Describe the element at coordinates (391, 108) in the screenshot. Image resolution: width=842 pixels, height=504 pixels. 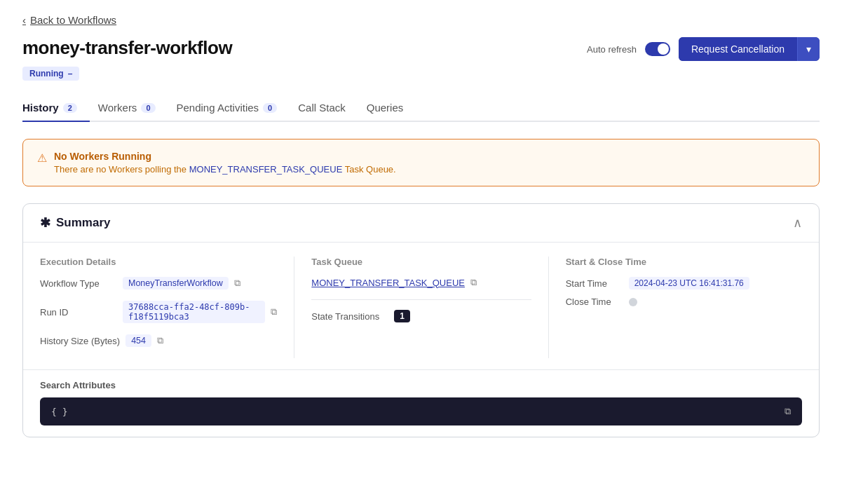
I see `tab-queries: Queries` at that location.